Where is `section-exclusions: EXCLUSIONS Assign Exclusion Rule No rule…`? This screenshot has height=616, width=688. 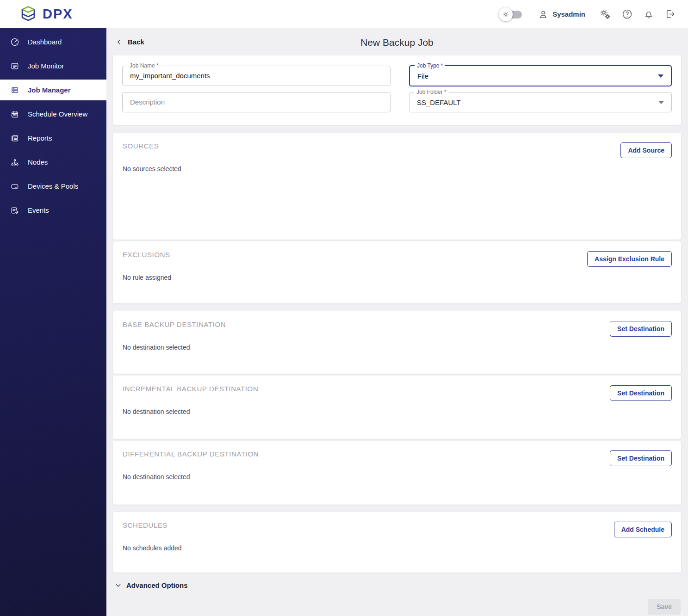 section-exclusions: EXCLUSIONS Assign Exclusion Rule No rule… is located at coordinates (397, 272).